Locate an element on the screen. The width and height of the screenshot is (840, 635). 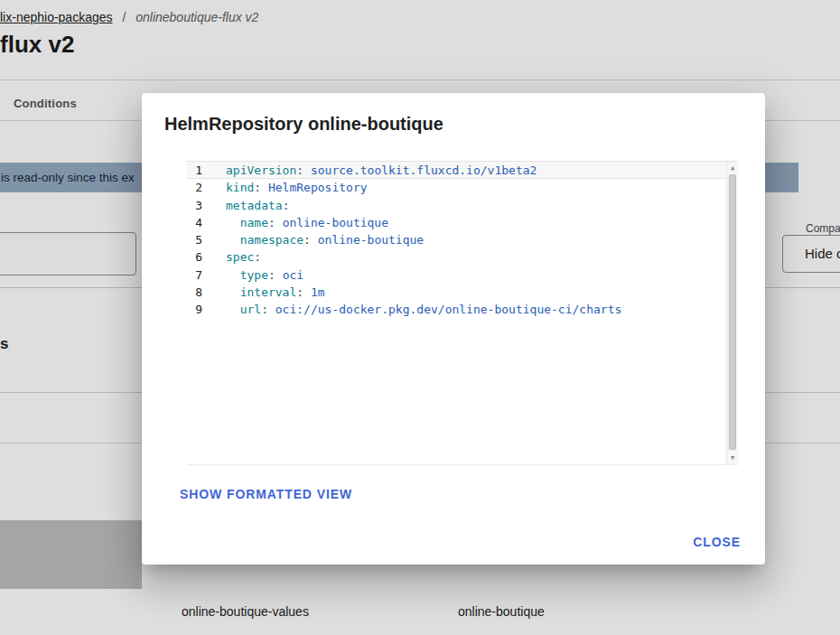
code-text: apiVersion: source.toolkit.fluxcd.io/v1b… is located at coordinates (381, 170).